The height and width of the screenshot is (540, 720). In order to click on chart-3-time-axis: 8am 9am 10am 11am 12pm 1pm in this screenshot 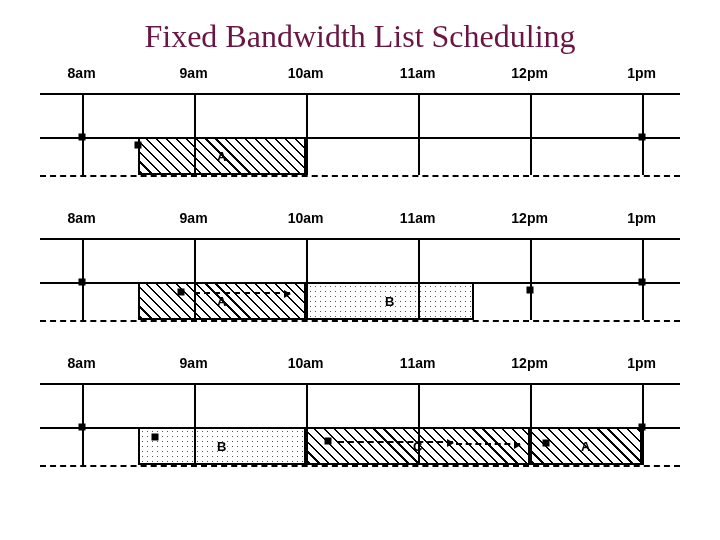, I will do `click(360, 366)`.